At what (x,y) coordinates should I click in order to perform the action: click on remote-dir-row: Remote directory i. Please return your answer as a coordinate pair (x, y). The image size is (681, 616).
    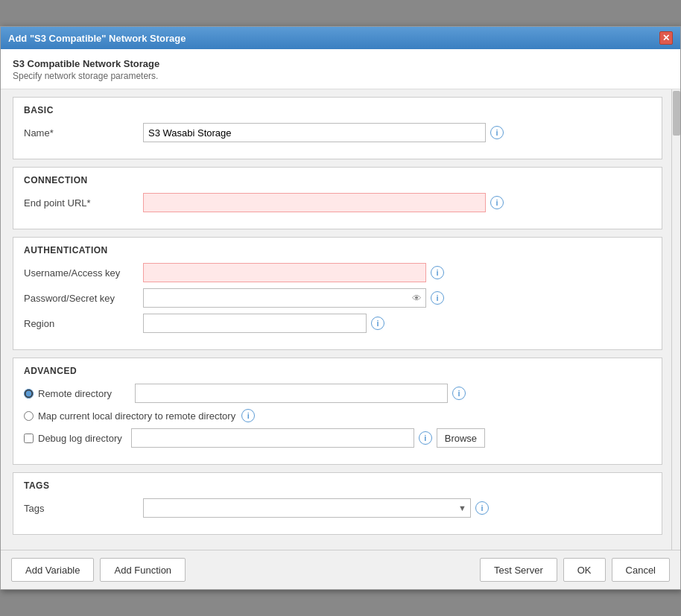
    Looking at the image, I should click on (338, 393).